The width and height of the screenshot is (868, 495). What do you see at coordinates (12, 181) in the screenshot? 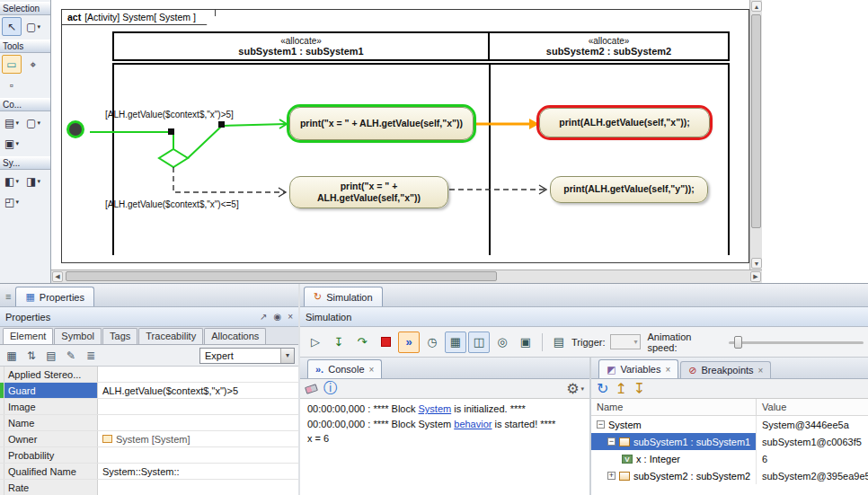
I see `sysml-tool-1-button: ◧▾` at bounding box center [12, 181].